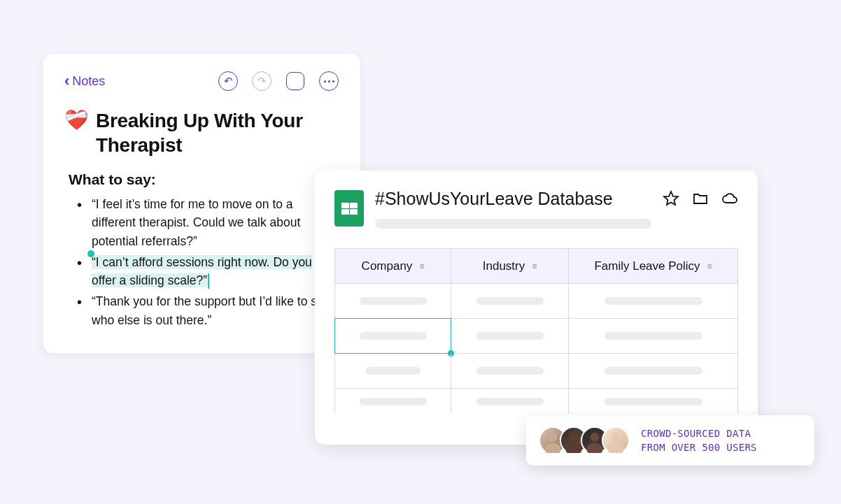 This screenshot has height=504, width=841. Describe the element at coordinates (699, 447) in the screenshot. I see `crowd-text-line2: FROM OVER 500 USERS` at that location.